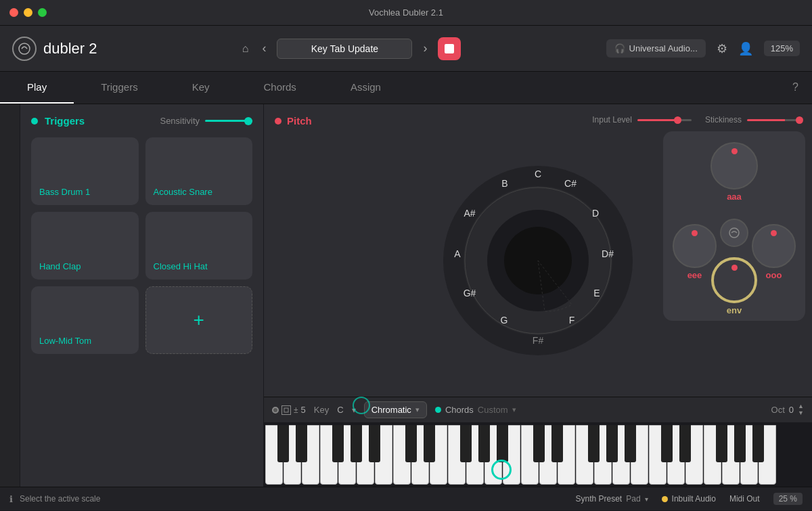 The image size is (812, 511). I want to click on trigger-acoustic-snare: Acoustic Snare, so click(199, 171).